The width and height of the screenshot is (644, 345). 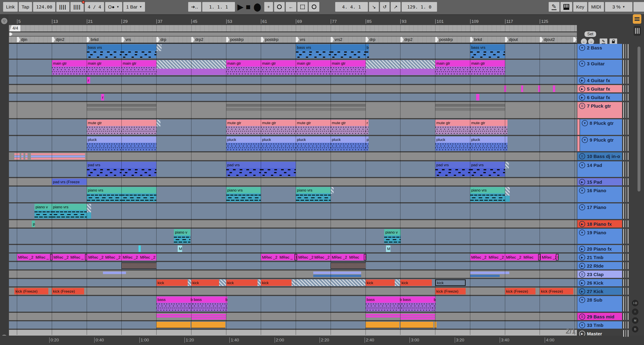 I want to click on sidebar-track-16-piano: ▼16 Piano, so click(x=600, y=194).